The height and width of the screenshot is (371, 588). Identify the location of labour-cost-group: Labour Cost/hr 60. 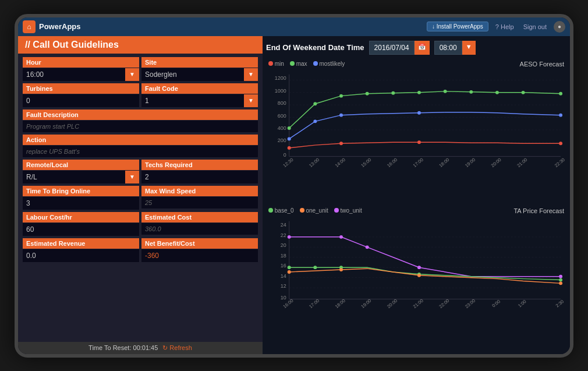
(81, 224).